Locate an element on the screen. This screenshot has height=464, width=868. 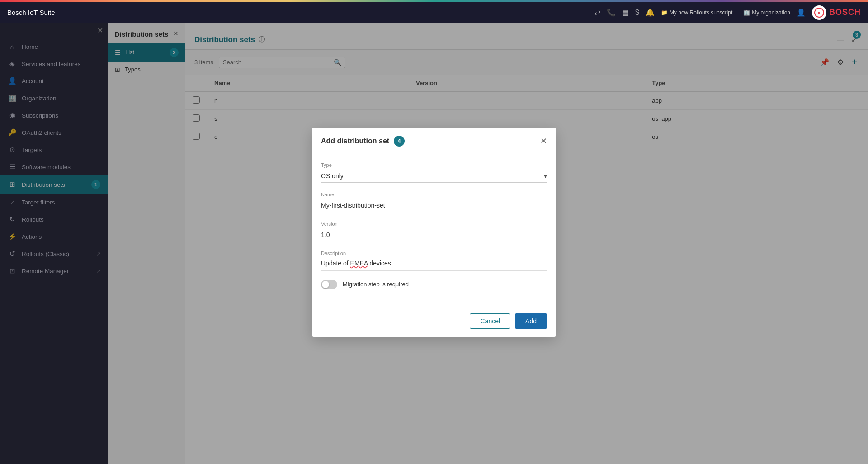
type-form-group: Type OS only ▾ is located at coordinates (434, 173).